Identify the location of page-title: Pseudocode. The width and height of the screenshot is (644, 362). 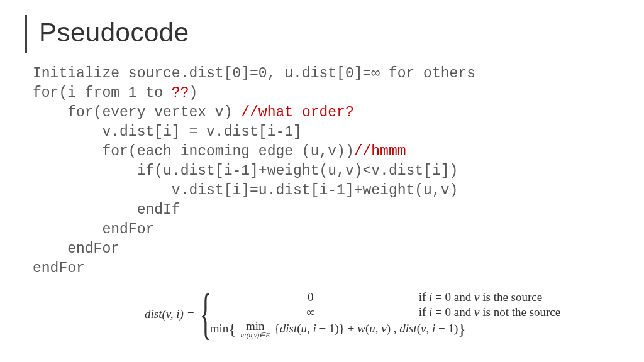
(330, 33).